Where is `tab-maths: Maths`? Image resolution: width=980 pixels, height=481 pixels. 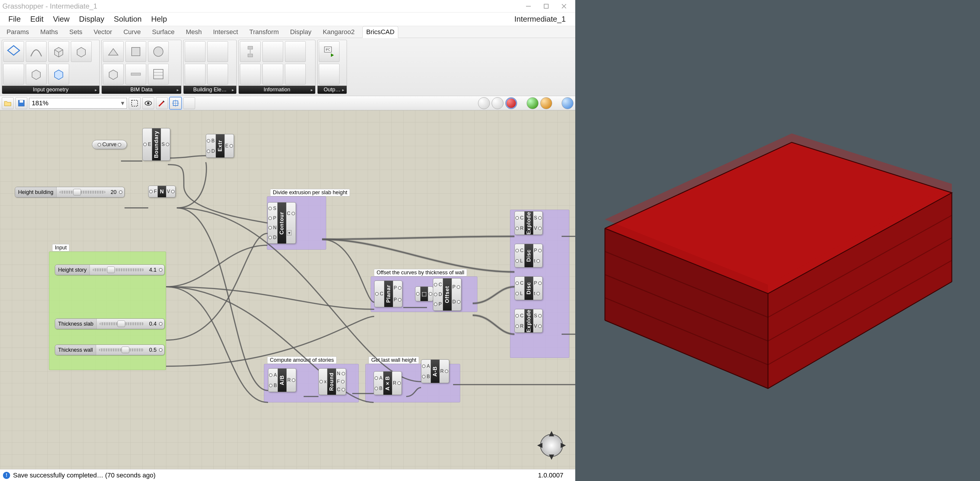 tab-maths: Maths is located at coordinates (49, 32).